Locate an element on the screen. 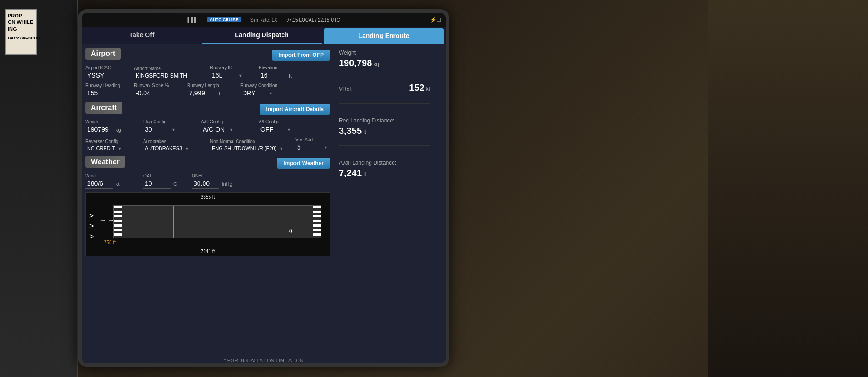  flap-value: 30 is located at coordinates (157, 129).